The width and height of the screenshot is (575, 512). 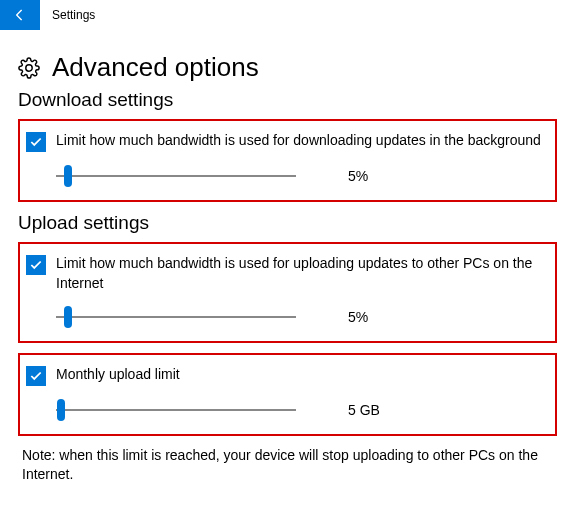 What do you see at coordinates (298, 274) in the screenshot?
I see `upload-limit-label: Limit how much bandwidth is used for upl…` at bounding box center [298, 274].